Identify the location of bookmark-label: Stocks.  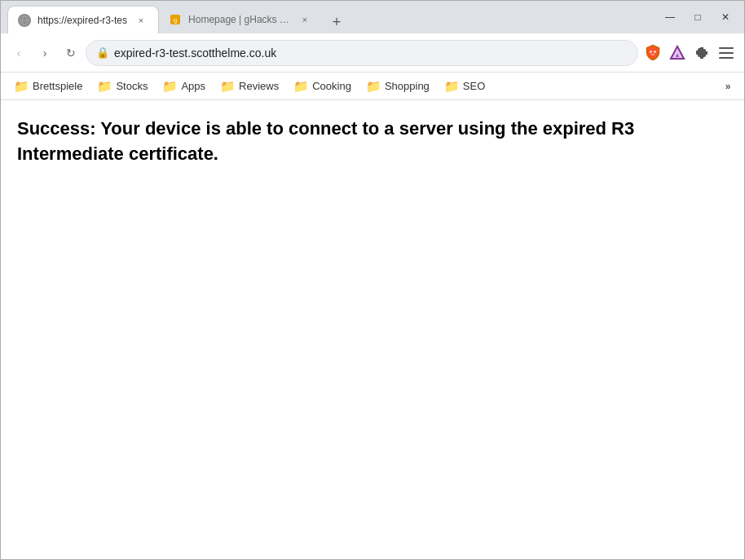
(132, 86).